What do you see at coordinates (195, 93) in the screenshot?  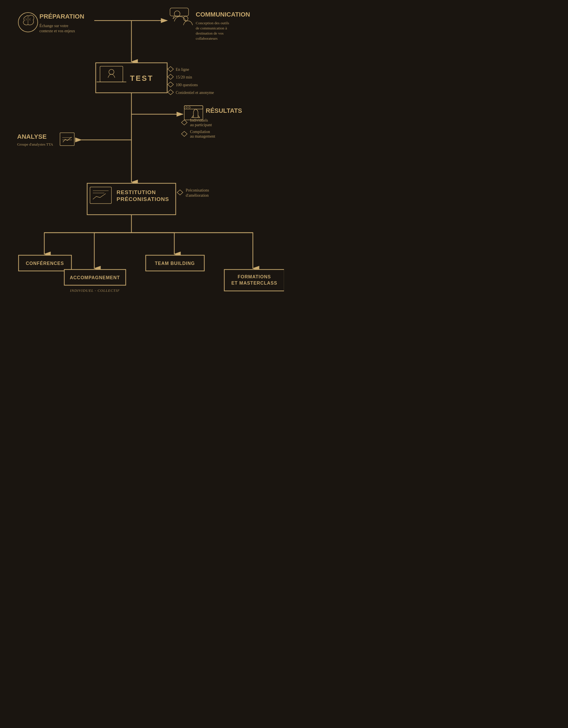 I see `svg-text: Conidentiel et anonyme` at bounding box center [195, 93].